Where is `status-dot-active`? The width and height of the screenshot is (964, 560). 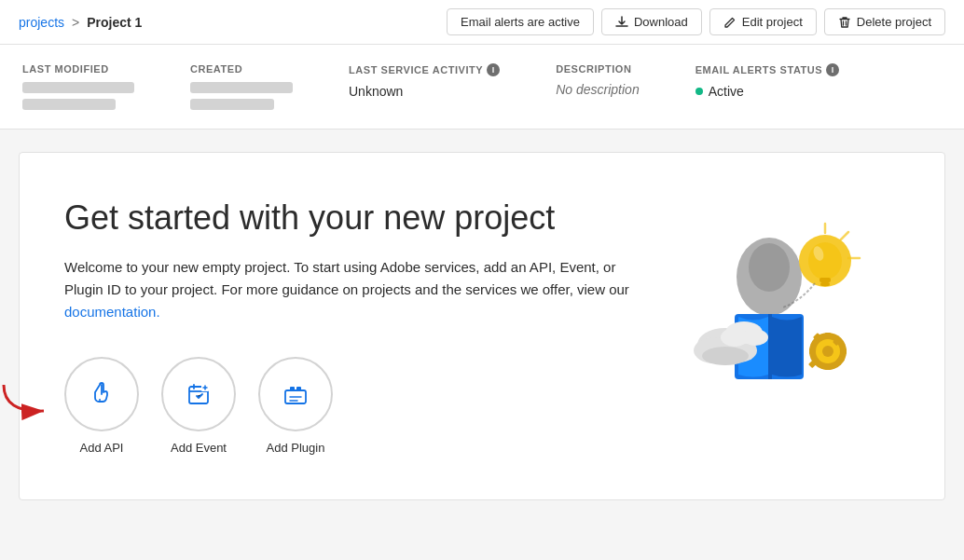 status-dot-active is located at coordinates (699, 91).